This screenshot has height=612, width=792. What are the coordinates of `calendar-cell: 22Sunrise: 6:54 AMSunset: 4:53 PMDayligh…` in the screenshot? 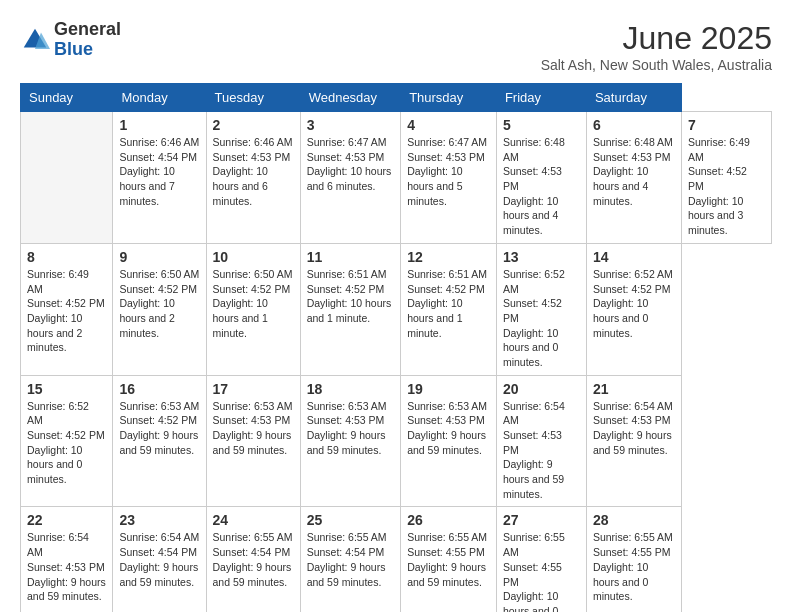 It's located at (67, 560).